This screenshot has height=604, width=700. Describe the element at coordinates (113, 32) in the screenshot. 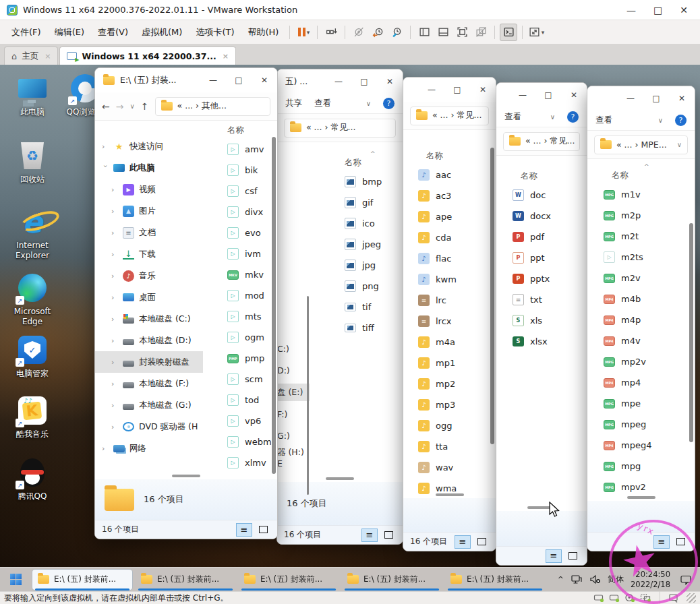

I see `menu-item: 查看(V)` at that location.